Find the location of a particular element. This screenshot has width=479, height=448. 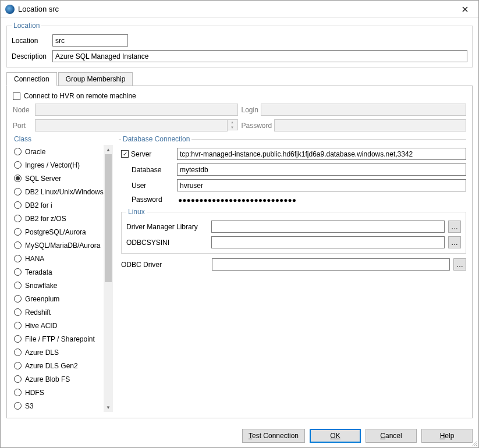

class-option: Azure DLS Gen2 is located at coordinates (58, 365).